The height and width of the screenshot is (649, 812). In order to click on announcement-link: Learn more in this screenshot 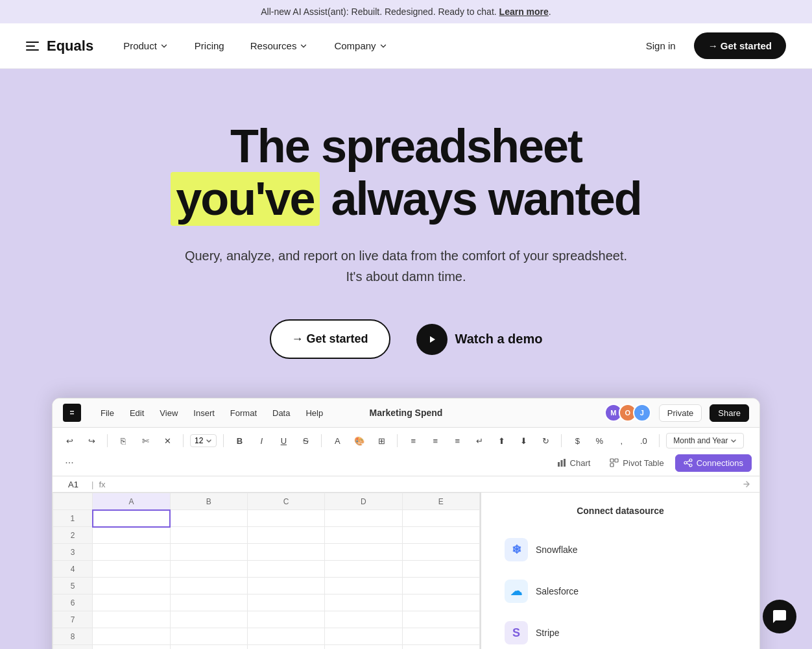, I will do `click(524, 12)`.